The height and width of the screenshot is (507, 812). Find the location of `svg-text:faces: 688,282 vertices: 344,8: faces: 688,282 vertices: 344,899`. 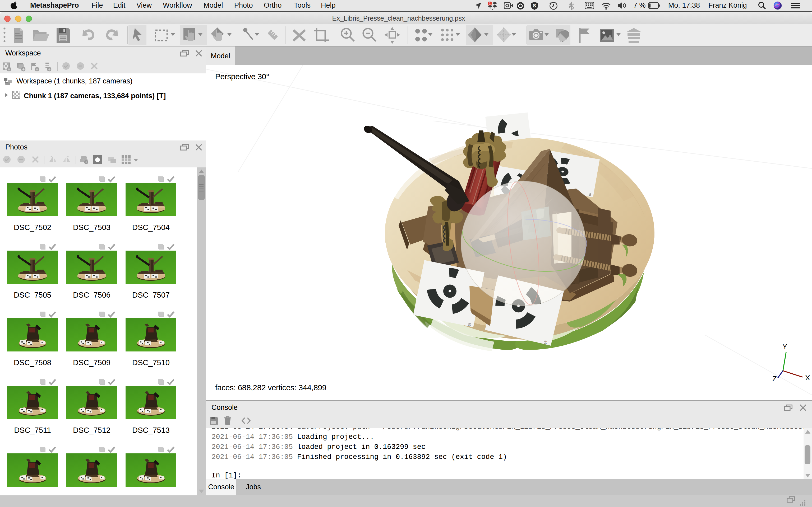

svg-text:faces: 688,282 vertices: 344,8: faces: 688,282 vertices: 344,899 is located at coordinates (271, 388).